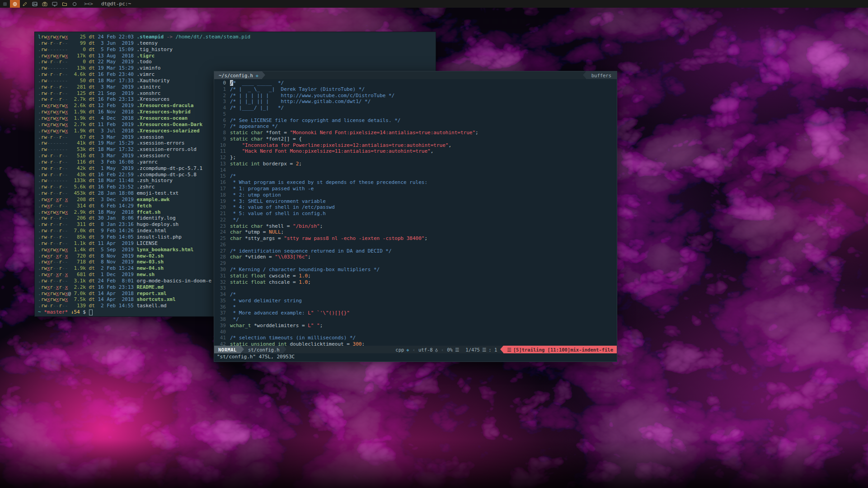 The width and height of the screenshot is (868, 488). What do you see at coordinates (114, 244) in the screenshot?
I see `file-date: 11 Apr 2019` at bounding box center [114, 244].